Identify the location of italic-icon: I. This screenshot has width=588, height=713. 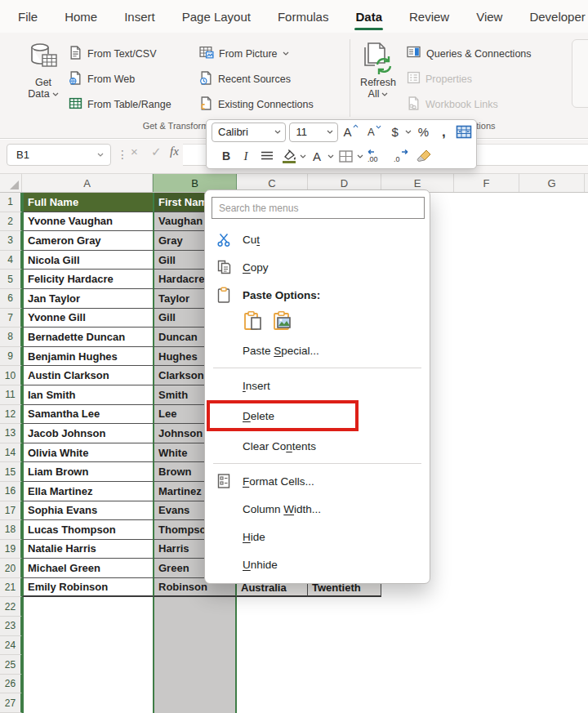
(246, 156).